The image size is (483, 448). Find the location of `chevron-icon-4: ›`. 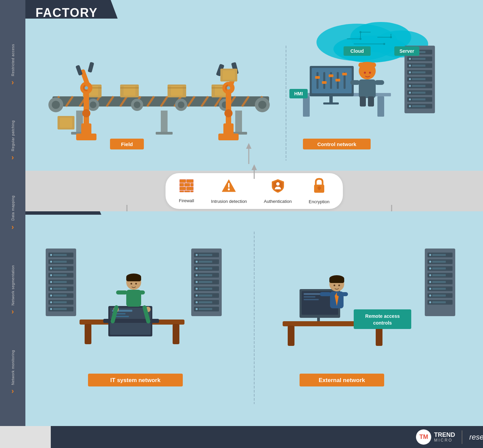

chevron-icon-4: › is located at coordinates (13, 312).